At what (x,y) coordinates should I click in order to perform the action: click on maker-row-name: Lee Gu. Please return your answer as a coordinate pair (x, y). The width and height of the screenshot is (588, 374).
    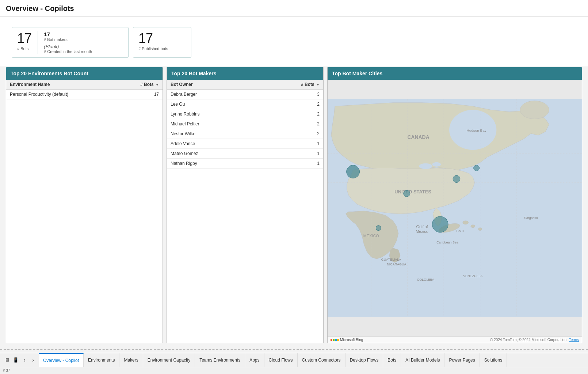
    Looking at the image, I should click on (213, 105).